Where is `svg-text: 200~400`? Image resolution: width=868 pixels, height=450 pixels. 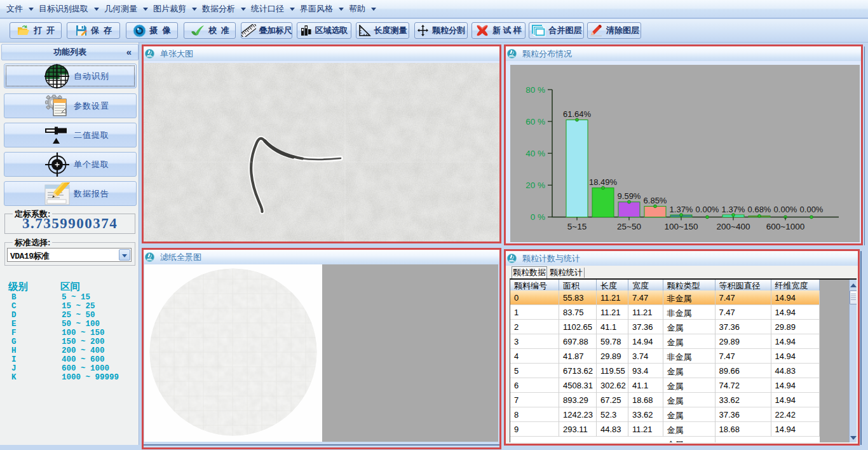 svg-text: 200~400 is located at coordinates (733, 226).